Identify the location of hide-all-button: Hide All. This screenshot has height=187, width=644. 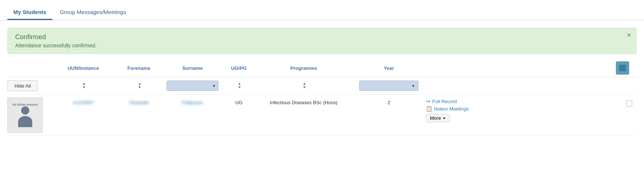
(23, 86).